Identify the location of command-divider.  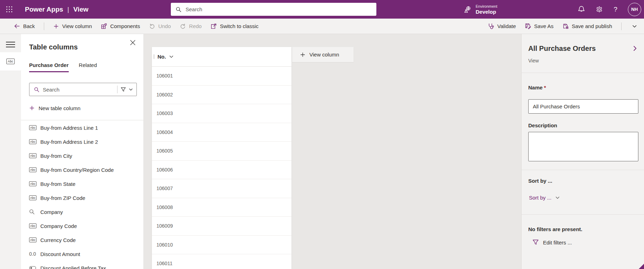
(44, 26).